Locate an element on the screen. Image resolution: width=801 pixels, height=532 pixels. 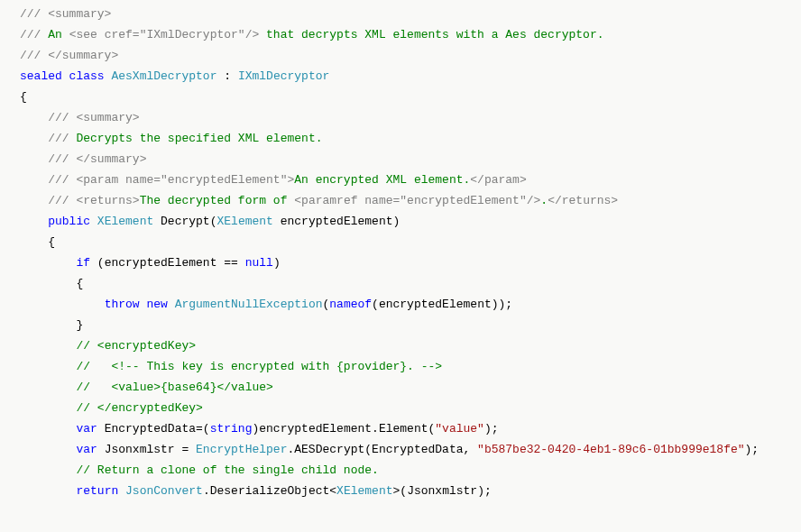
code-line: var Jsonxmlstr = EncryptHelper.AESDecryp… is located at coordinates (410, 449).